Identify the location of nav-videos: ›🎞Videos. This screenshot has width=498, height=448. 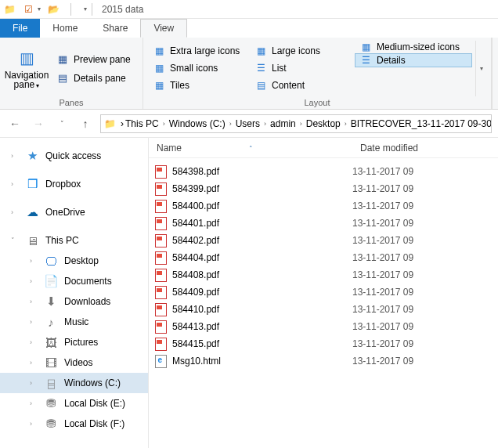
(74, 363).